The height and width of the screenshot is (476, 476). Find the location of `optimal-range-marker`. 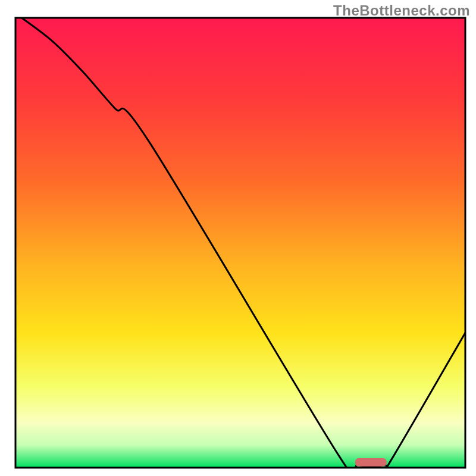

optimal-range-marker is located at coordinates (371, 462).